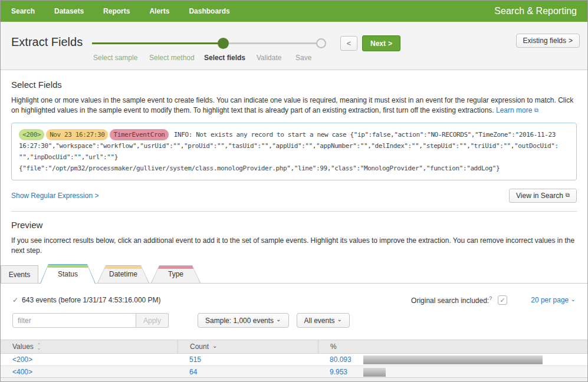 The width and height of the screenshot is (588, 382). Describe the element at coordinates (294, 294) in the screenshot. I see `results-summary-row: ✓ 643 events (before 1/31/17 4:53:16.000…` at that location.